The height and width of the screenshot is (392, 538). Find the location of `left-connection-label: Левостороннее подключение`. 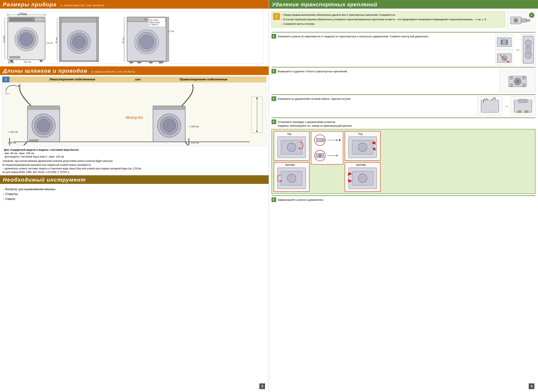

left-connection-label: Левостороннее подключение is located at coordinates (72, 79).